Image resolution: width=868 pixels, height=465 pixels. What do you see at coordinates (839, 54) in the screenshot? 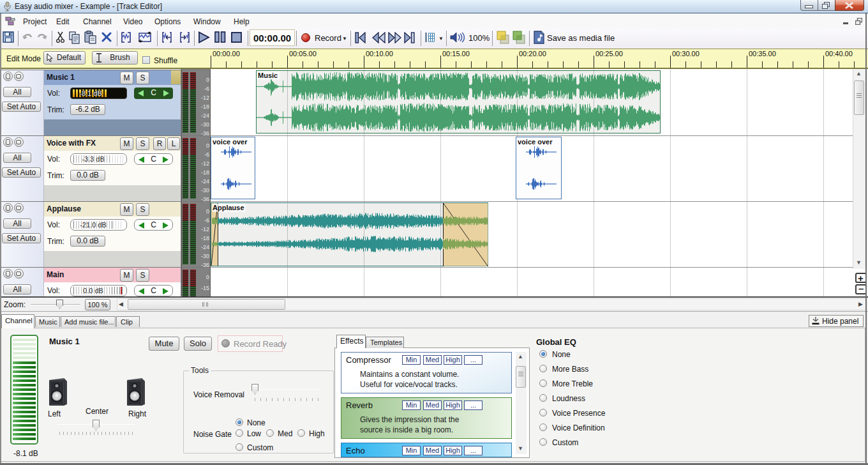
I see `svg-text: 00:40.00` at bounding box center [839, 54].